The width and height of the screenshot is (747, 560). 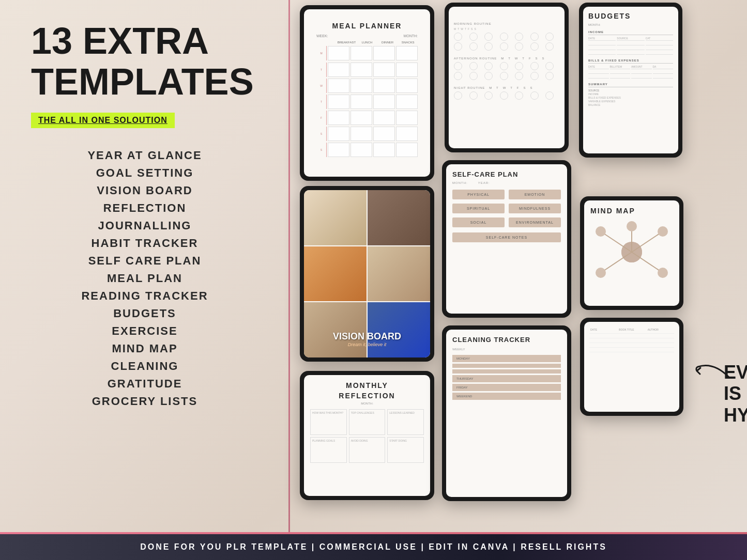 What do you see at coordinates (507, 377) in the screenshot?
I see `cleaning-days: MONDAY THURSDAY FRIDAY WEEKEND` at bounding box center [507, 377].